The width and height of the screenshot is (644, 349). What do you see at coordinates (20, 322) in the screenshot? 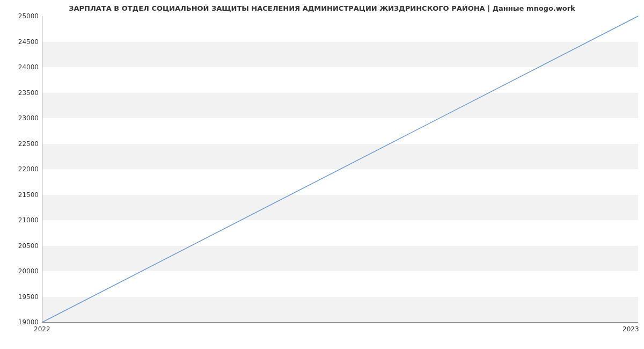
I see `y-tick-label: 19000` at bounding box center [20, 322].